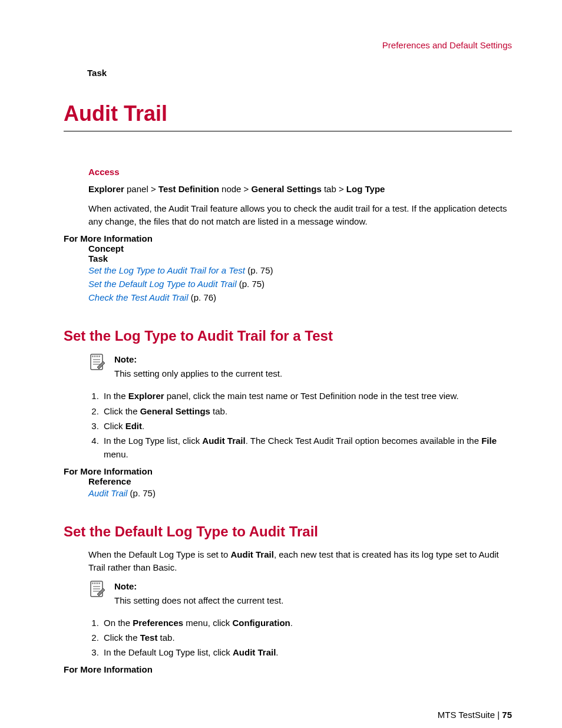 This screenshot has height=728, width=562. I want to click on step-text: menu, click, so click(207, 622).